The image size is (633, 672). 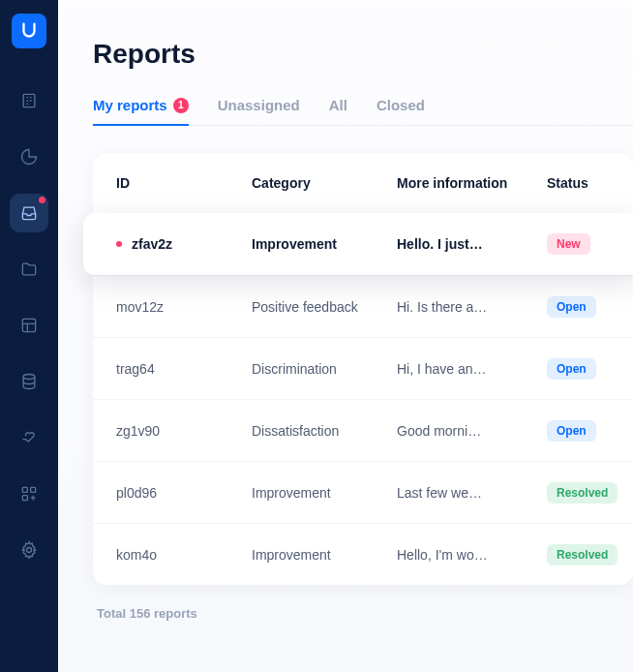 I want to click on sidebar, so click(x=29, y=336).